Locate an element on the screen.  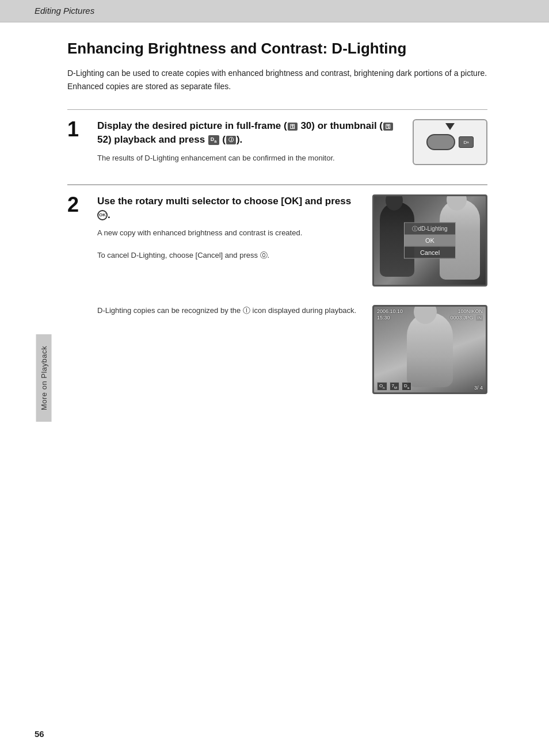
playback-ref: Ⓙ is located at coordinates (231, 140).